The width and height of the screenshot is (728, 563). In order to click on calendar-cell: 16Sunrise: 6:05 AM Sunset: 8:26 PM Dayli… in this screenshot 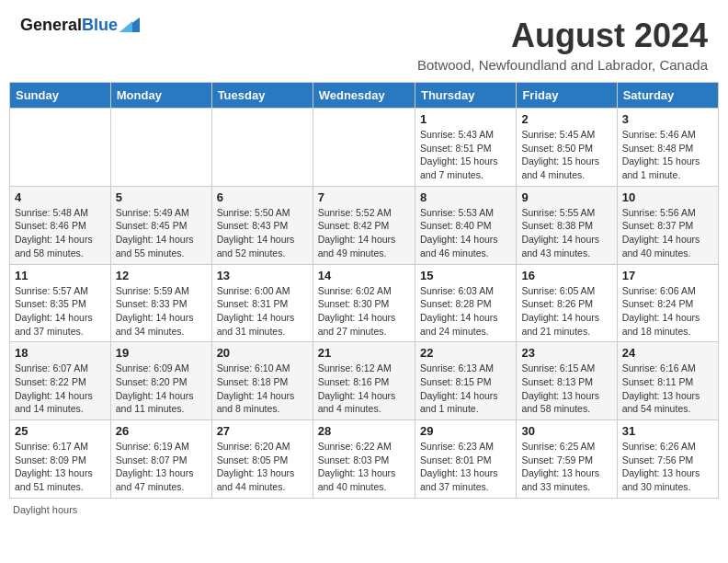, I will do `click(566, 304)`.